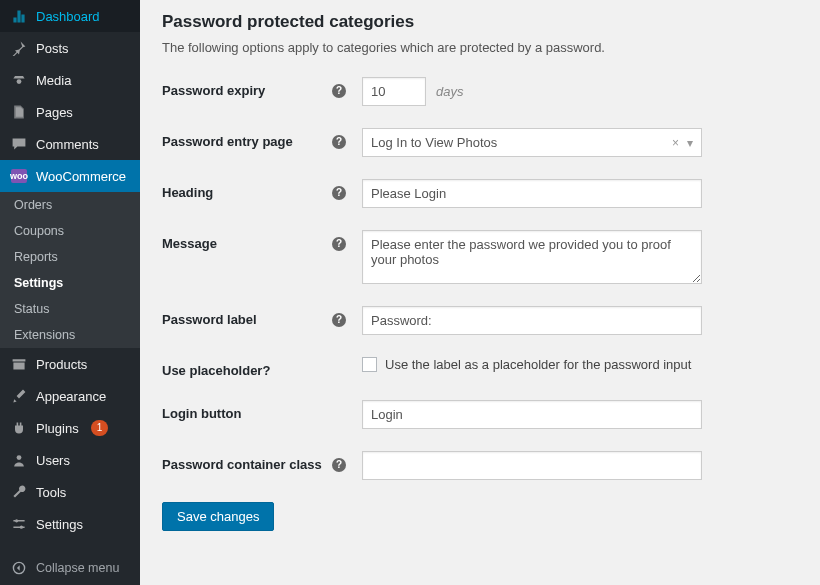 The image size is (820, 585). What do you see at coordinates (70, 568) in the screenshot?
I see `collapse-menu: Collapse menu` at bounding box center [70, 568].